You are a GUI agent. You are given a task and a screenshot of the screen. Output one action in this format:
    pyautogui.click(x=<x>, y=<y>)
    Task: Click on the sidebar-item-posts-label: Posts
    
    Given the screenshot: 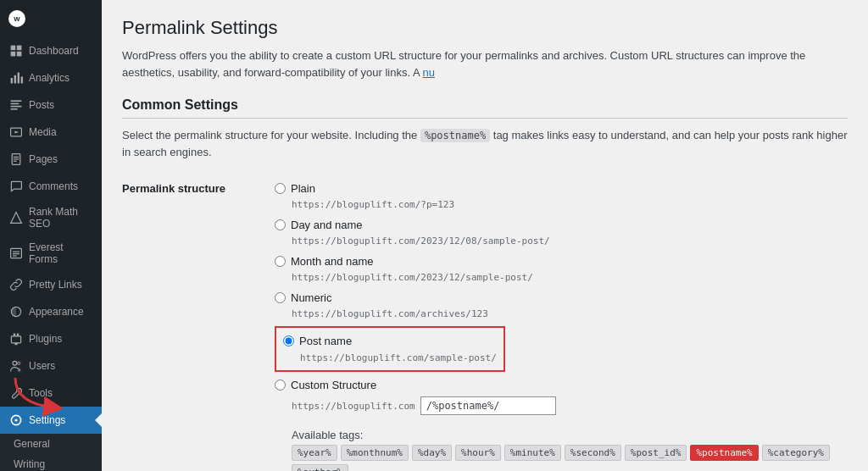 What is the action you would take?
    pyautogui.click(x=42, y=105)
    